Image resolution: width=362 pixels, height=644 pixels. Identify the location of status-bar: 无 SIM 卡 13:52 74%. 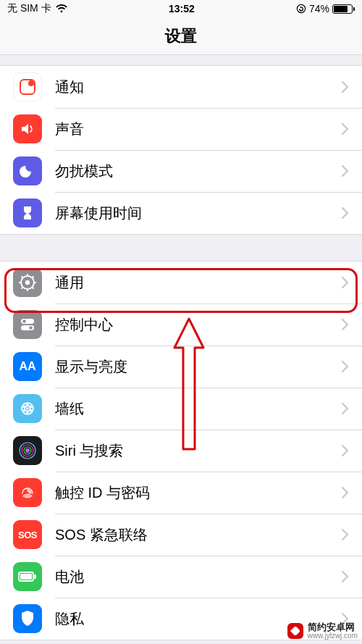
(181, 9).